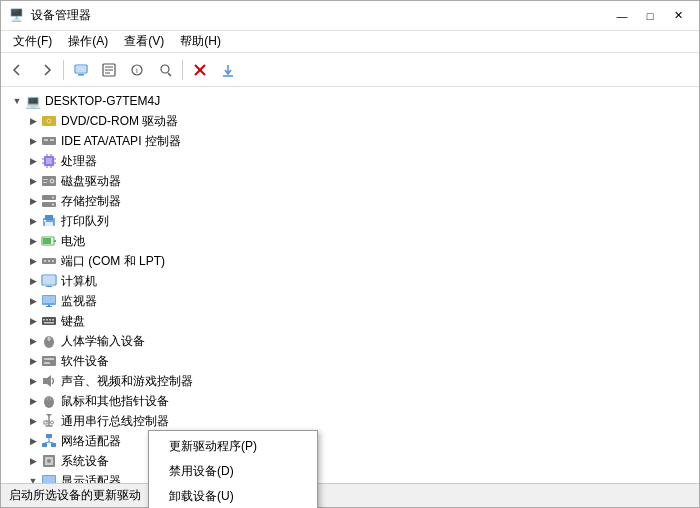 This screenshot has width=700, height=508. Describe the element at coordinates (678, 16) in the screenshot. I see `close-button: ✕` at that location.